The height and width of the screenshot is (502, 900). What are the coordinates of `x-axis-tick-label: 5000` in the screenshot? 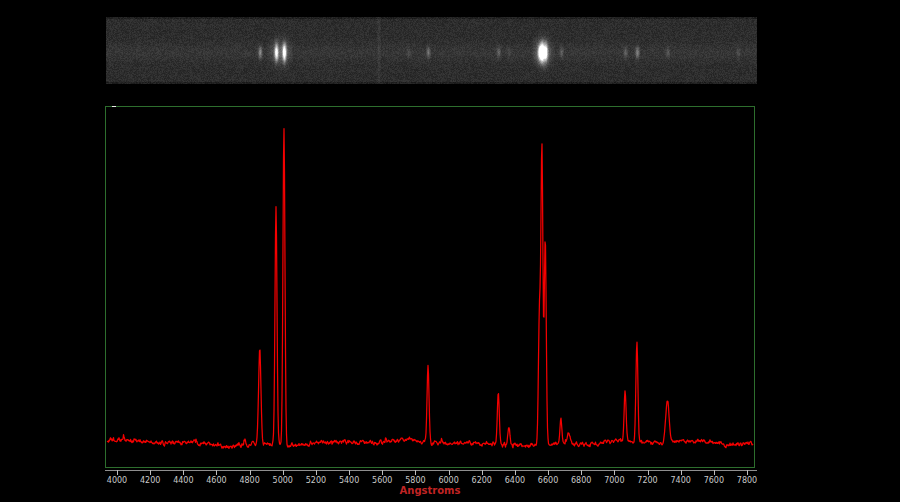 It's located at (283, 480).